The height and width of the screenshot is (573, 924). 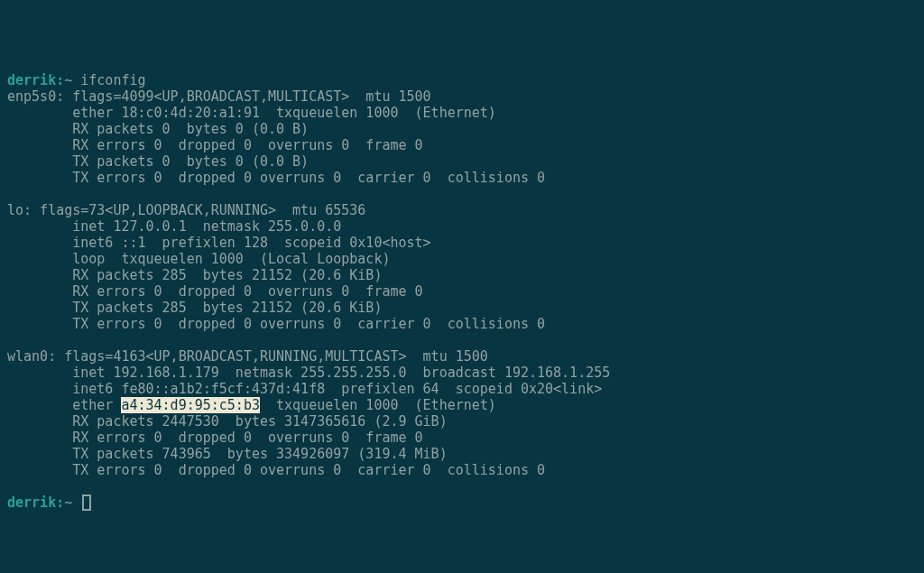 I want to click on wlan0-mac-highlighted: a4:34:d9:95:c5:b3, so click(x=190, y=405).